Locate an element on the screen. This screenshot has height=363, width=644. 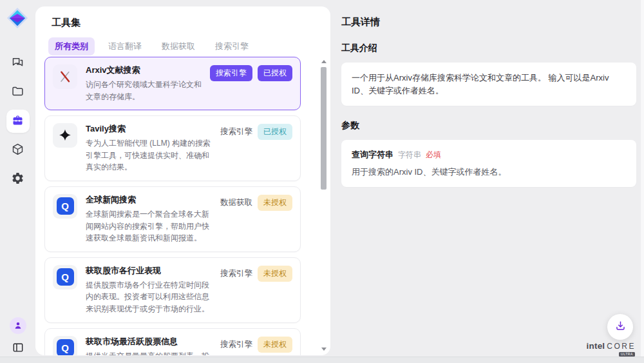
cube-icon is located at coordinates (18, 151).